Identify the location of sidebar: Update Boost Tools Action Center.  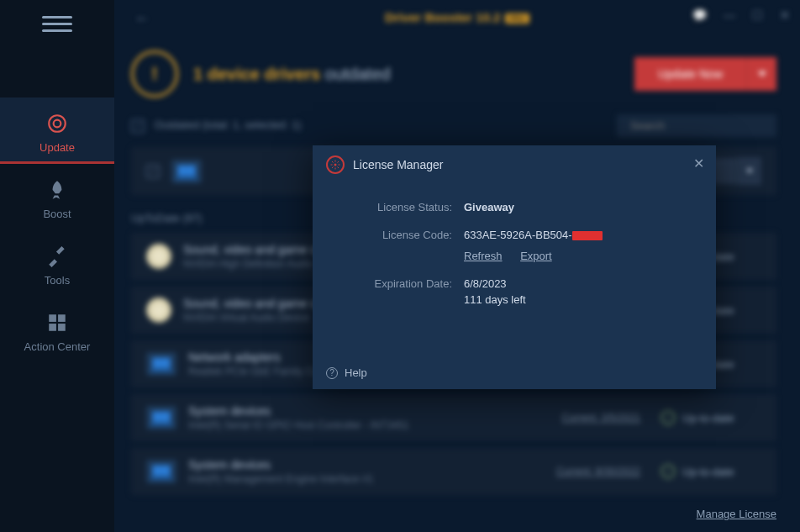
(57, 266).